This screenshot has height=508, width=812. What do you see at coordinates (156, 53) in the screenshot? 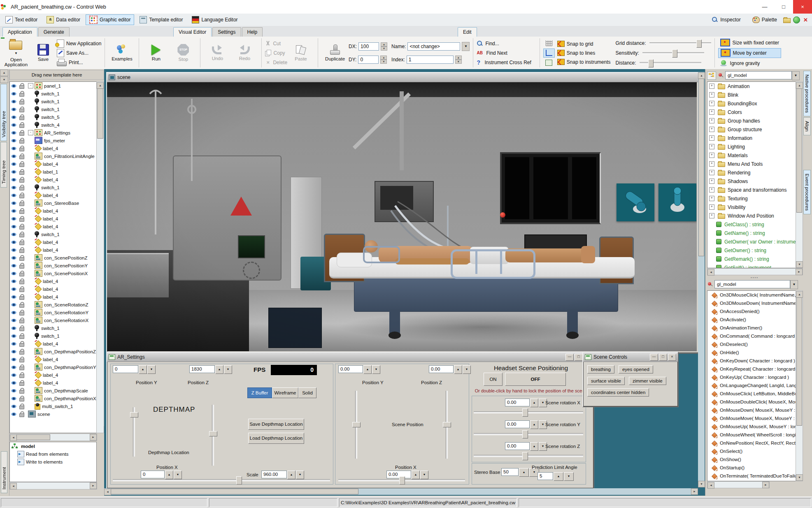
I see `run-button: Run` at bounding box center [156, 53].